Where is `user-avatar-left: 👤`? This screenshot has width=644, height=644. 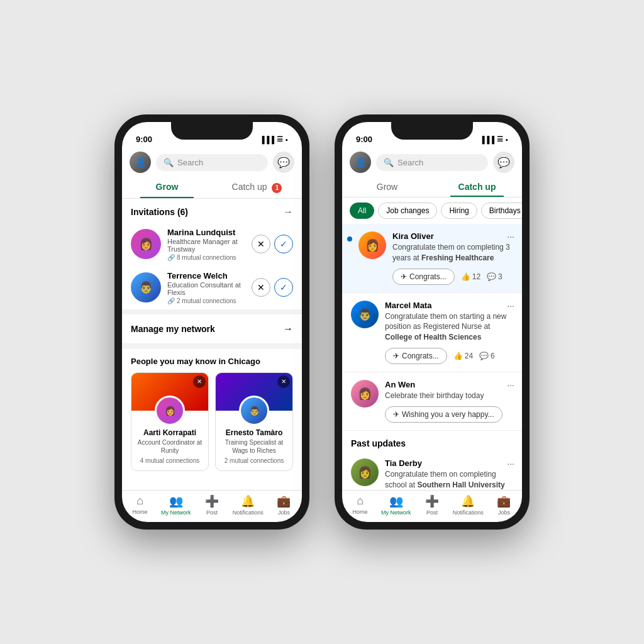
user-avatar-left: 👤 is located at coordinates (140, 162).